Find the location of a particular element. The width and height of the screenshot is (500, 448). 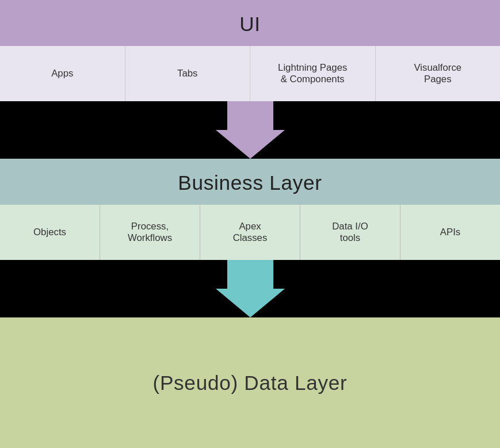

ui-item-lightning: Lightning Pages& Components is located at coordinates (313, 74).